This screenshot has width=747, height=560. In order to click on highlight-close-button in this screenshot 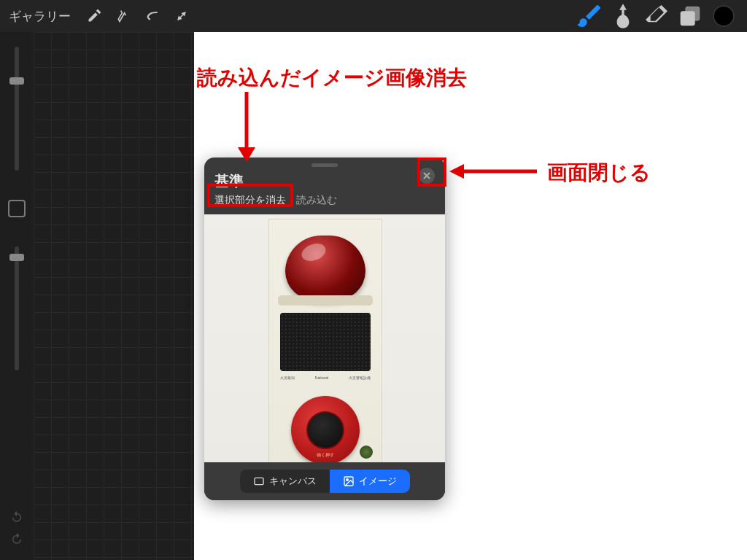, I will do `click(432, 172)`.